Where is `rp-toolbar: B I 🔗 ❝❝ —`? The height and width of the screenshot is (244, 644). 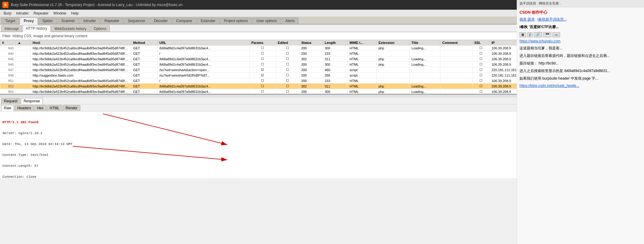
rp-toolbar: B I 🔗 ❝❝ — is located at coordinates (581, 35).